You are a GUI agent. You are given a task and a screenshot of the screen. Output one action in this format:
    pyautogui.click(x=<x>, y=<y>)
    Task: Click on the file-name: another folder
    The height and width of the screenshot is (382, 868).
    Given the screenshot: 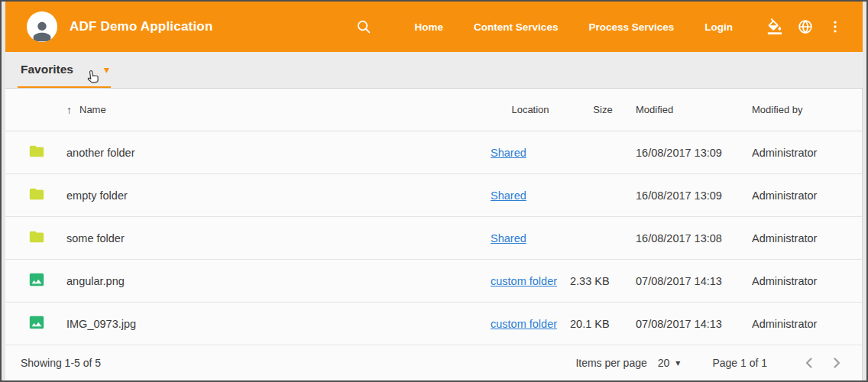 What is the action you would take?
    pyautogui.click(x=278, y=153)
    